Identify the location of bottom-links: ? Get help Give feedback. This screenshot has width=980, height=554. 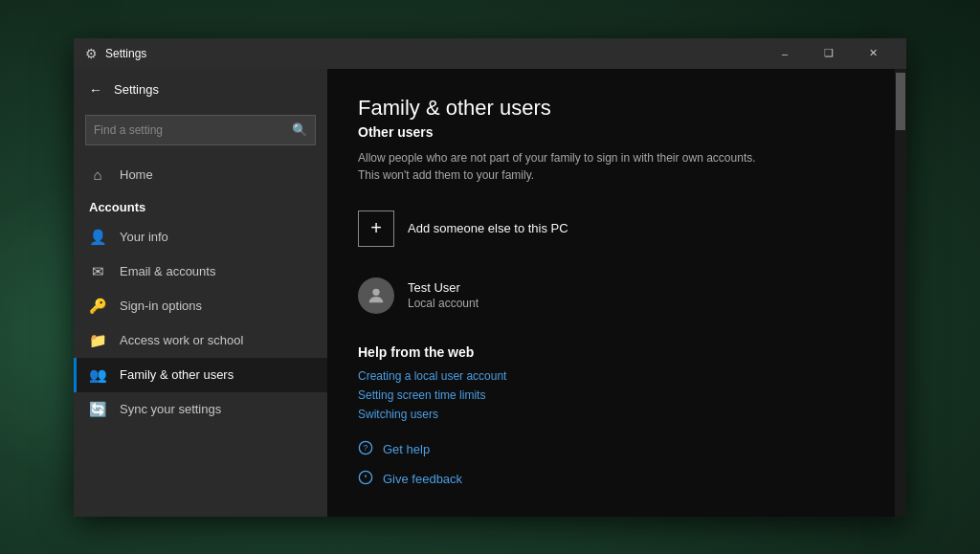
(611, 464).